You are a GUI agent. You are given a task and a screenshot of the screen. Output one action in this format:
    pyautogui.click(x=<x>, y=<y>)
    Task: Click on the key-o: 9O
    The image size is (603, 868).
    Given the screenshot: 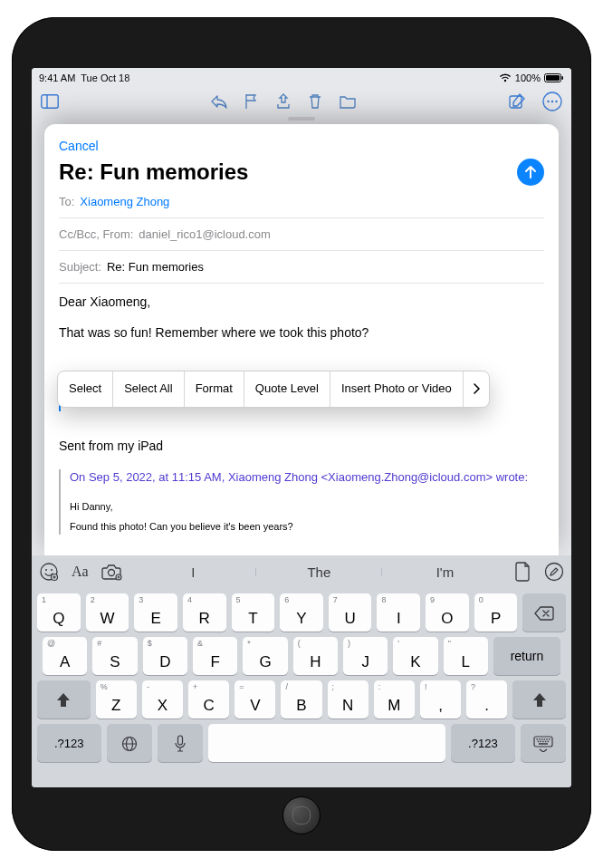 What is the action you would take?
    pyautogui.click(x=447, y=612)
    